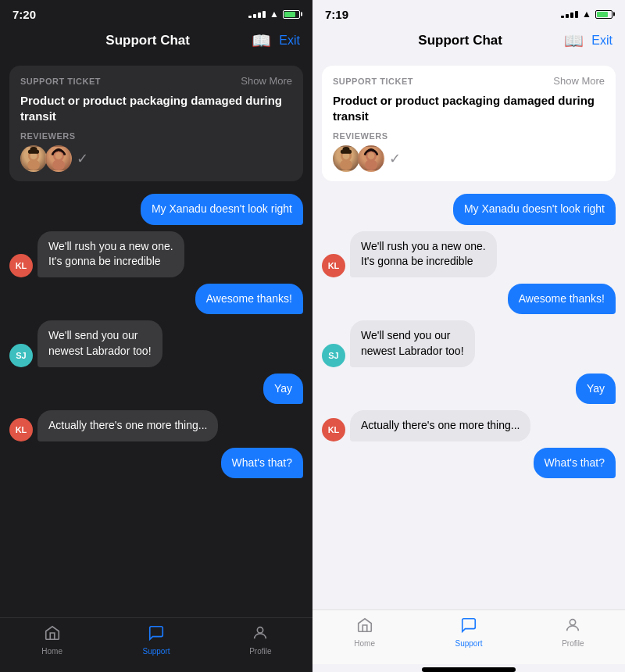  What do you see at coordinates (156, 13) in the screenshot?
I see `status-bar-dark: 7:20 ▲` at bounding box center [156, 13].